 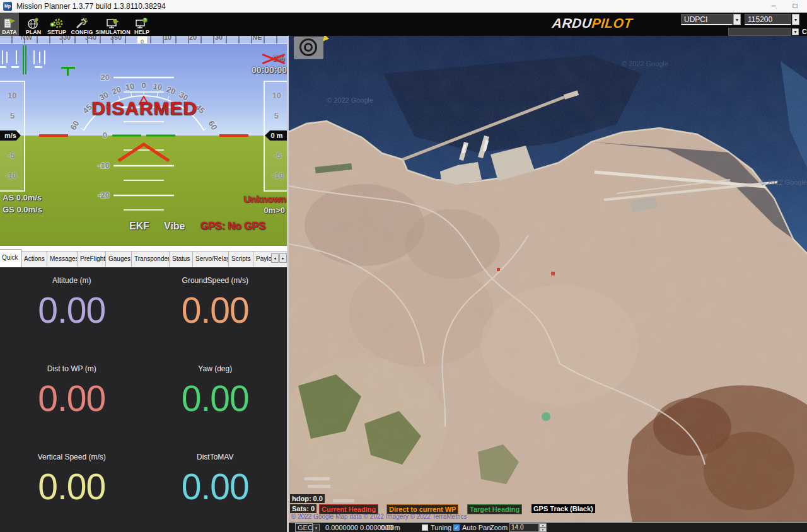 I want to click on quick-cell: Altitude (m) 0.00, so click(x=72, y=311).